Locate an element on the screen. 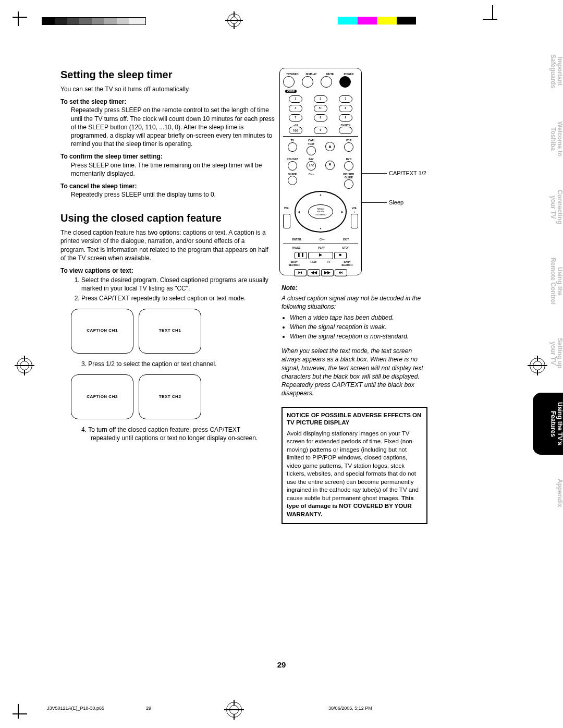  body-cancel-sleep-timer: Repeatedly press SLEEP until the display… is located at coordinates (175, 195).